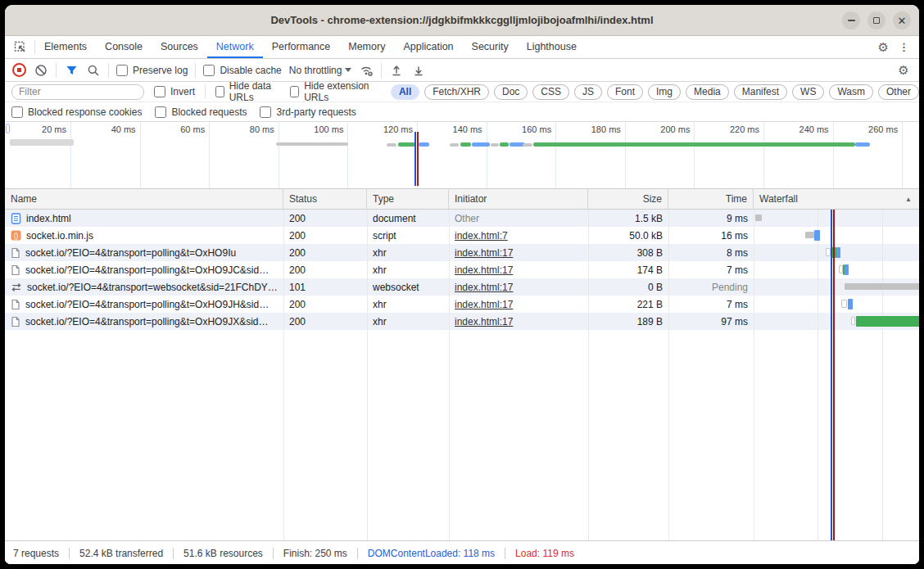 The height and width of the screenshot is (569, 924). What do you see at coordinates (235, 47) in the screenshot?
I see `tab-network: Network` at bounding box center [235, 47].